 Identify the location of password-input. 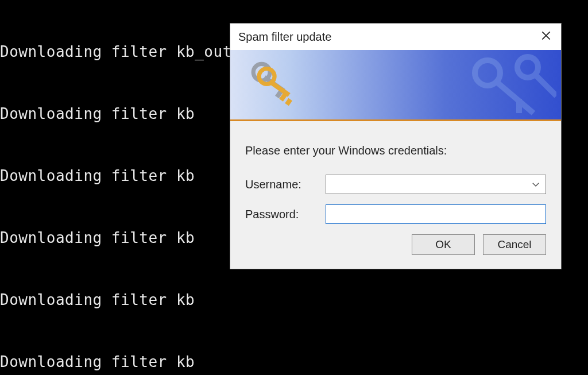
(436, 214).